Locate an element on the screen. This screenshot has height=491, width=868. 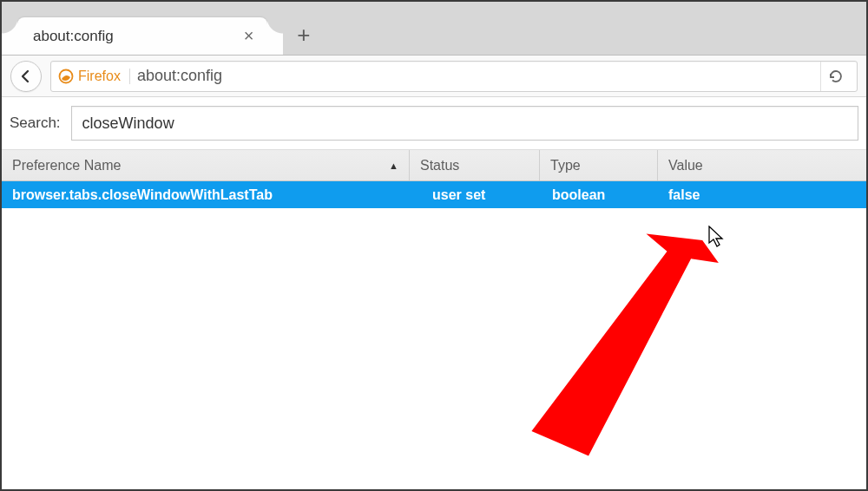
browser-tab: about:config × is located at coordinates (142, 36).